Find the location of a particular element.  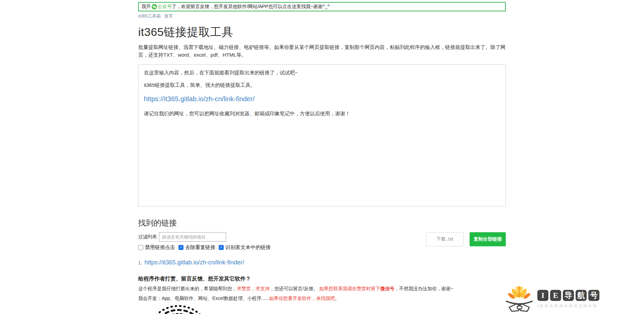

rich-text-part: ，您还可以留言/反馈。 is located at coordinates (294, 289).